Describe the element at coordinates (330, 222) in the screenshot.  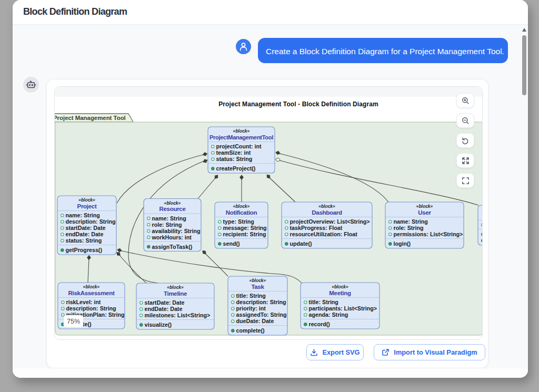
I see `svg-text: projectOverview: List<String>` at that location.